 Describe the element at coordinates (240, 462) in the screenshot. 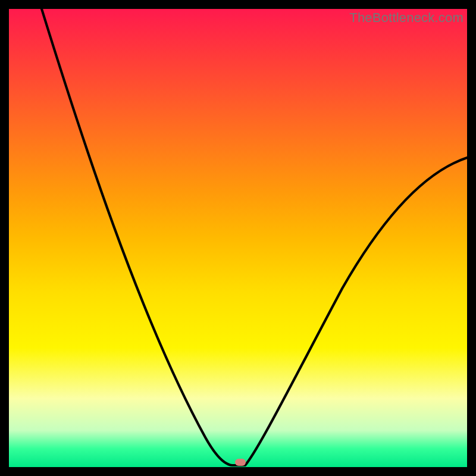

I see `optimum-marker` at that location.